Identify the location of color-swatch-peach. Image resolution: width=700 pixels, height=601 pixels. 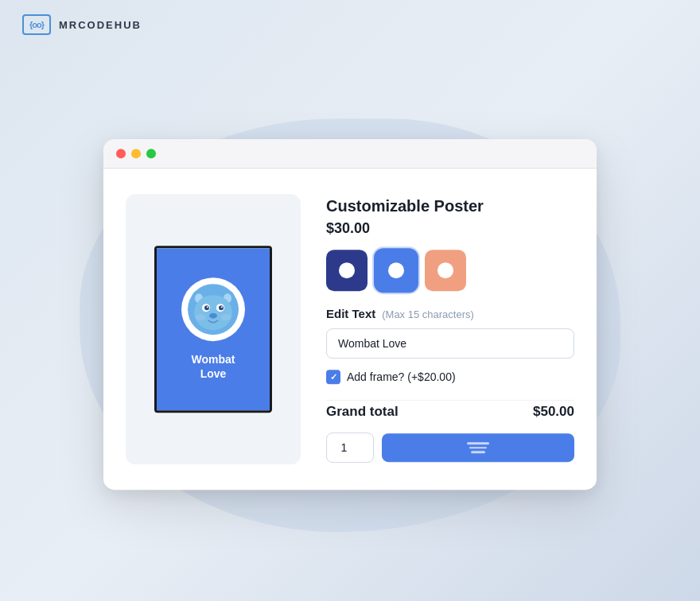
(445, 270).